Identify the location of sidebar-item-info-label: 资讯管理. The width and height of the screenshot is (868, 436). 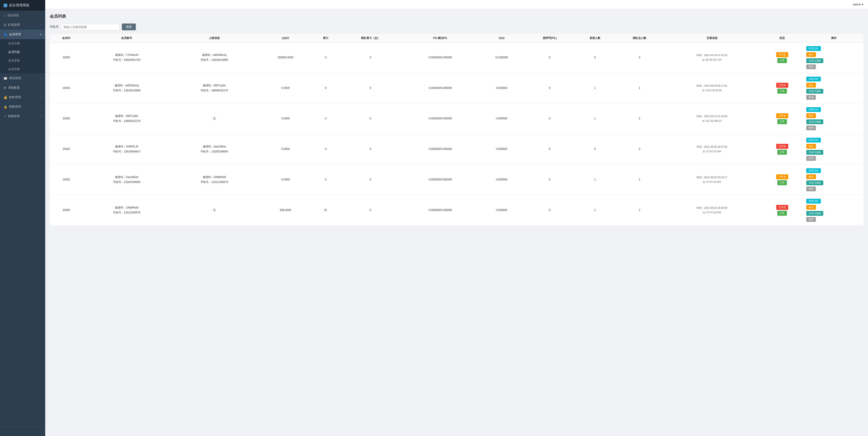
(15, 78).